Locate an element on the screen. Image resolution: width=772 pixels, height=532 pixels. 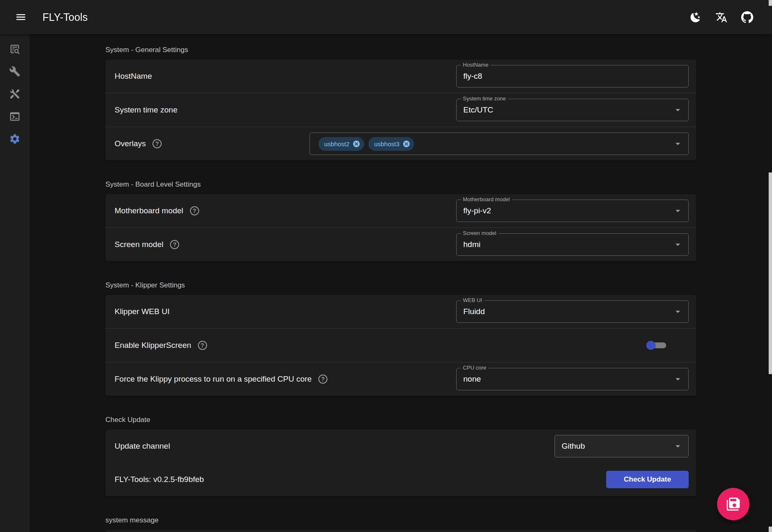
scrollbar-thumb is located at coordinates (770, 273).